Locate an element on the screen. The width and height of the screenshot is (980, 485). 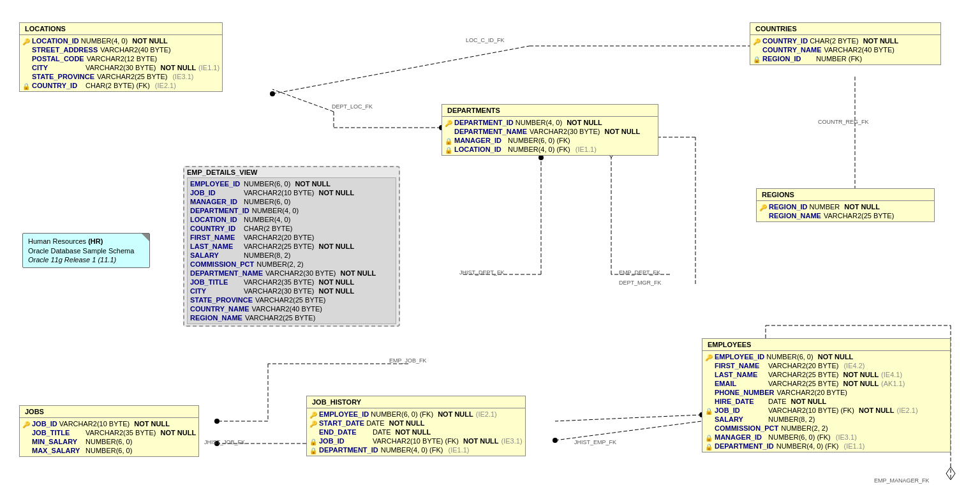
table-row: EMAIL VARCHAR2(25 BYTE) NOT NULL (AK1.1) is located at coordinates (826, 384).